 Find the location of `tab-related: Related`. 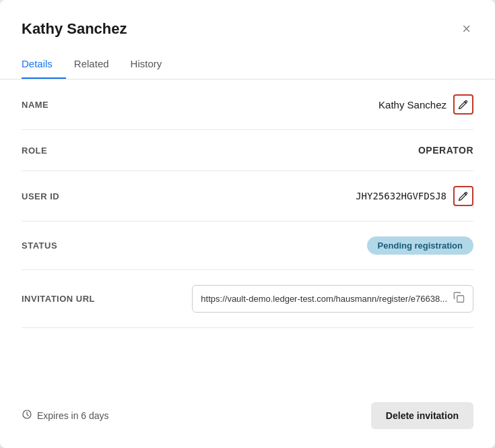

tab-related: Related is located at coordinates (98, 65).